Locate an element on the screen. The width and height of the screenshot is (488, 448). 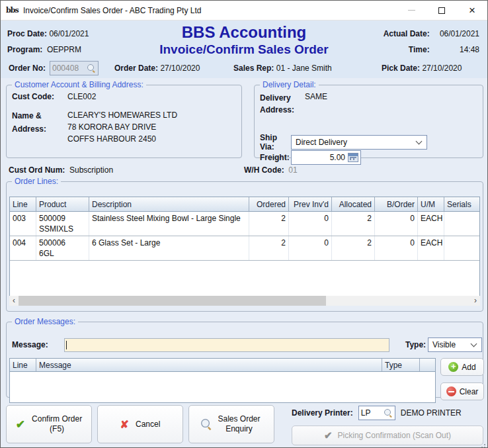
header-right: Actual Date: 06/01/2021 Time: 14:48 is located at coordinates (431, 42).